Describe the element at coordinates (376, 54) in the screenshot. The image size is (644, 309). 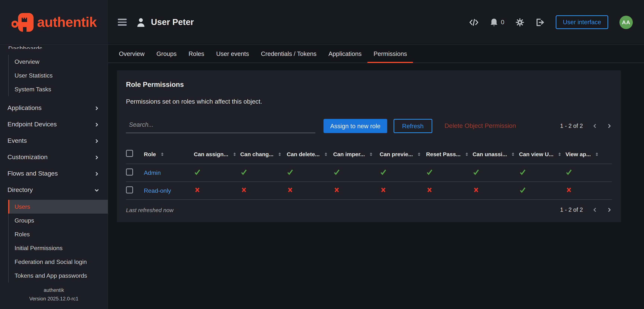
I see `tab-bar: OverviewGroupsRolesUser eventsCredential…` at that location.